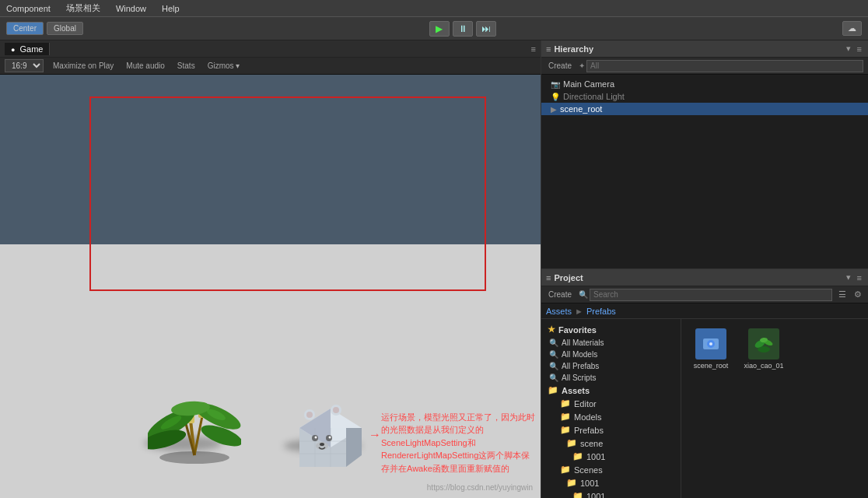 The width and height of the screenshot is (868, 498). I want to click on hierarchy-collapse: ▾, so click(849, 48).